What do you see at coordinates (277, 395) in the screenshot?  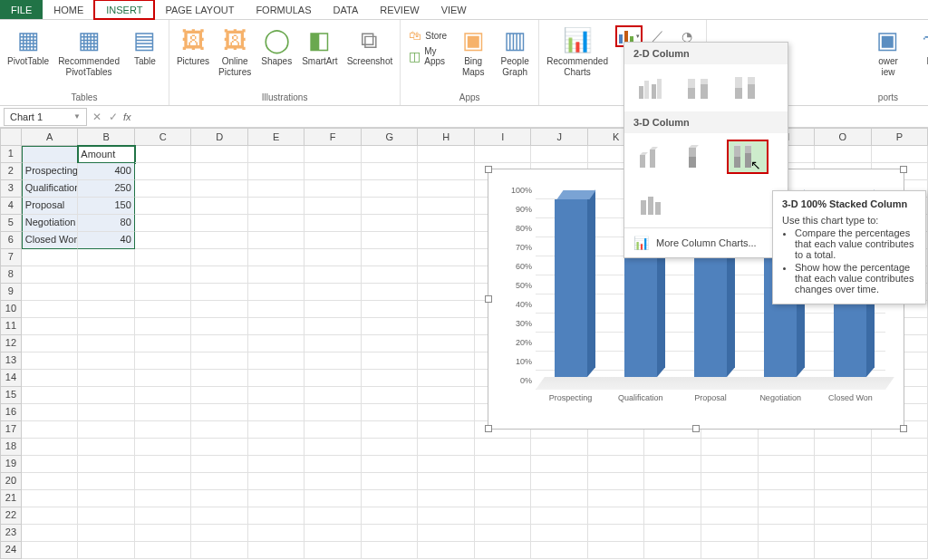 I see `cell-E15` at bounding box center [277, 395].